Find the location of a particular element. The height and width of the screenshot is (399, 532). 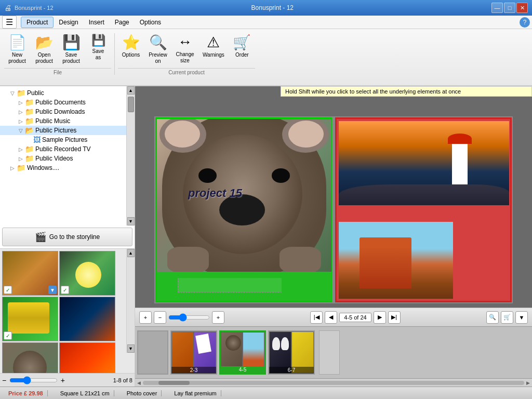

thumbnail-count: 1-8 of 8 is located at coordinates (123, 380).